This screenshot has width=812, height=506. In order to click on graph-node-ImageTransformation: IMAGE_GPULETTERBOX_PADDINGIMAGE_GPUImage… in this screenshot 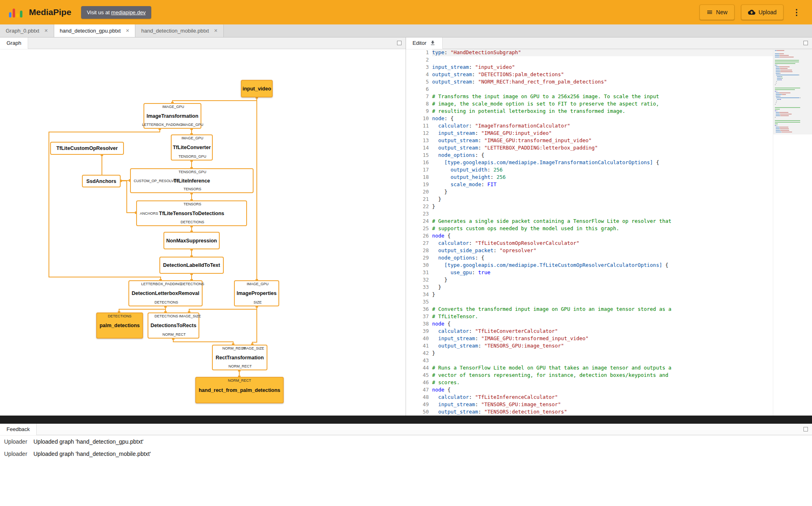, I will do `click(172, 116)`.